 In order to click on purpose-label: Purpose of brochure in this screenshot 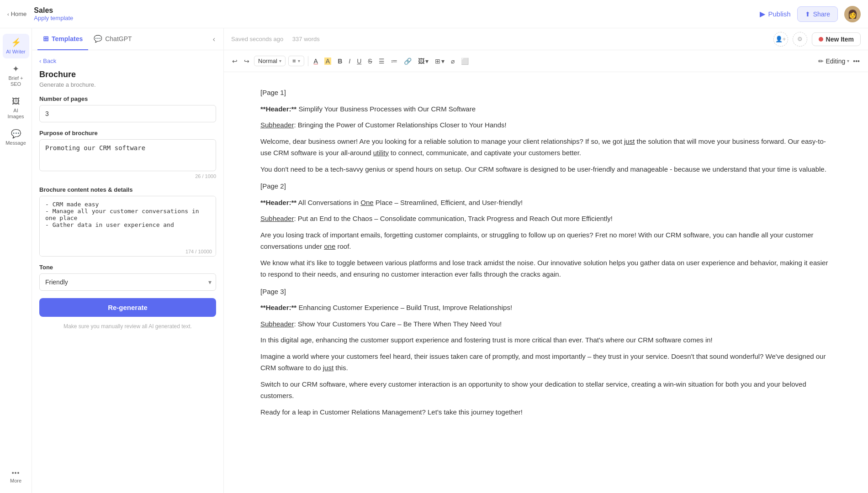, I will do `click(128, 133)`.